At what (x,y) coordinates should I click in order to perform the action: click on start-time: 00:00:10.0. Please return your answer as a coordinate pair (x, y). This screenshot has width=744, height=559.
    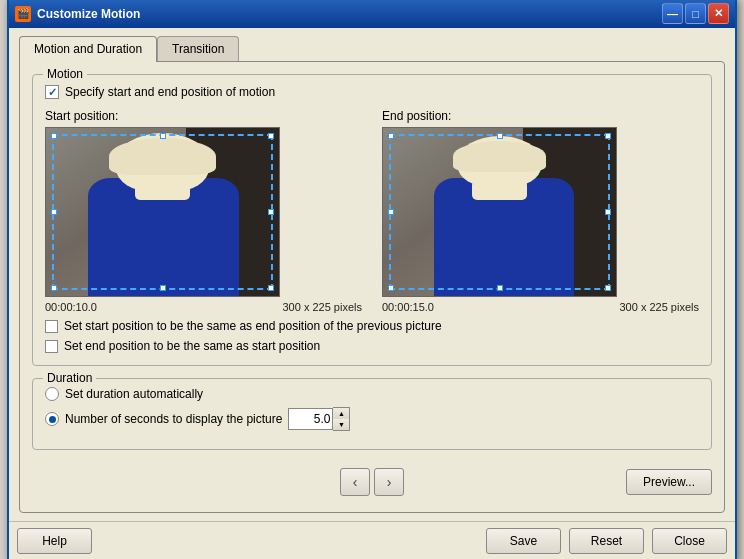
    Looking at the image, I should click on (71, 307).